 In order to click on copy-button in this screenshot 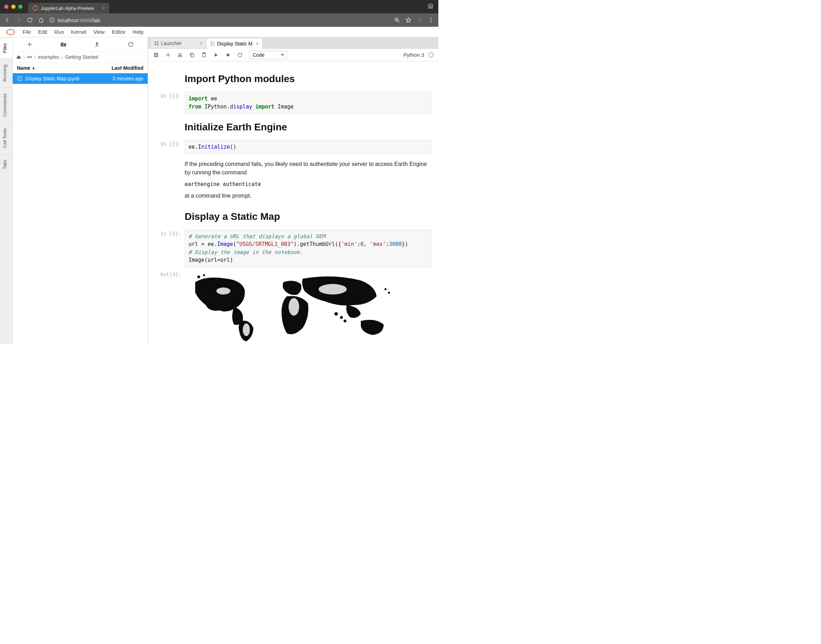, I will do `click(192, 55)`.